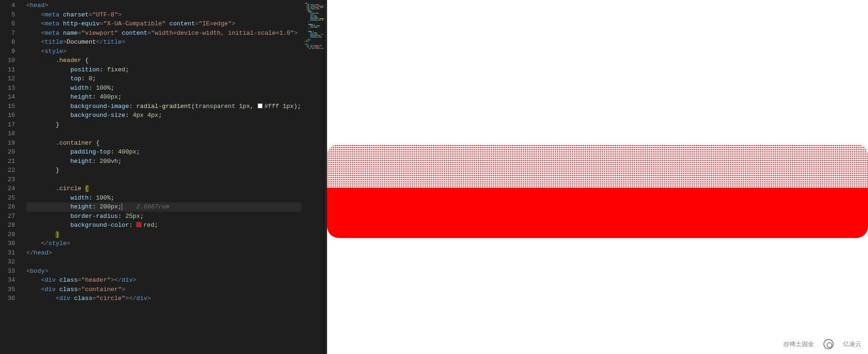  What do you see at coordinates (96, 280) in the screenshot?
I see `token-str: "header"` at bounding box center [96, 280].